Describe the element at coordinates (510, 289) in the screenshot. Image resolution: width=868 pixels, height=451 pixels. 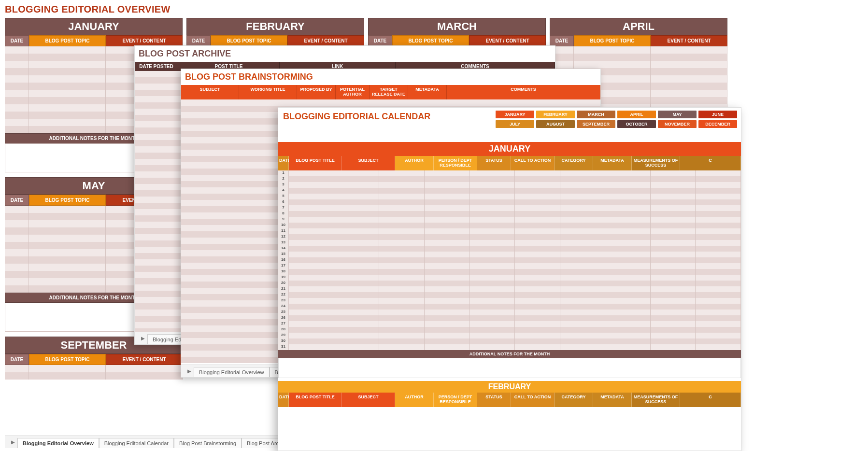
I see `calendar-day-row: 21` at that location.